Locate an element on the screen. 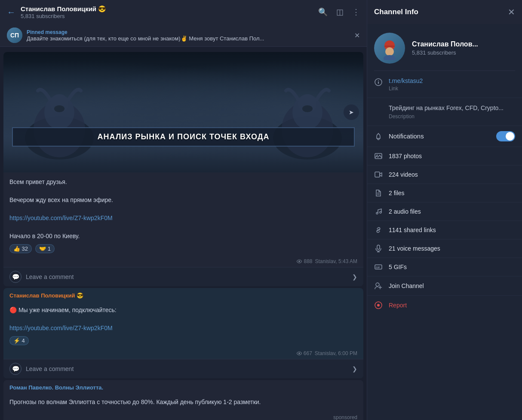 This screenshot has height=420, width=522. sponsored-sender: Роман Павелко. Волны Эллиотта. is located at coordinates (183, 386).